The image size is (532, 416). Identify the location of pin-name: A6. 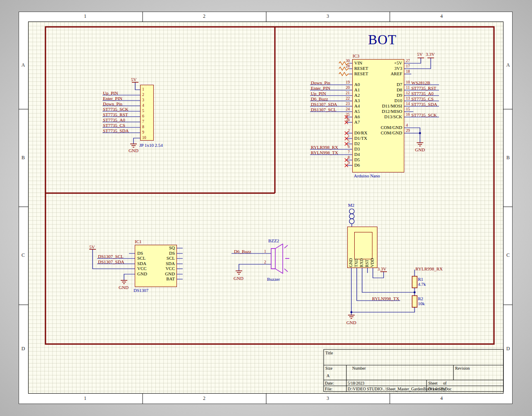
(357, 117).